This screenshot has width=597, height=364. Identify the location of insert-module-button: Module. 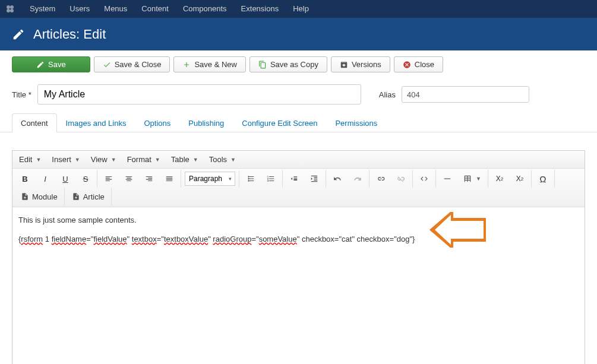
(39, 197).